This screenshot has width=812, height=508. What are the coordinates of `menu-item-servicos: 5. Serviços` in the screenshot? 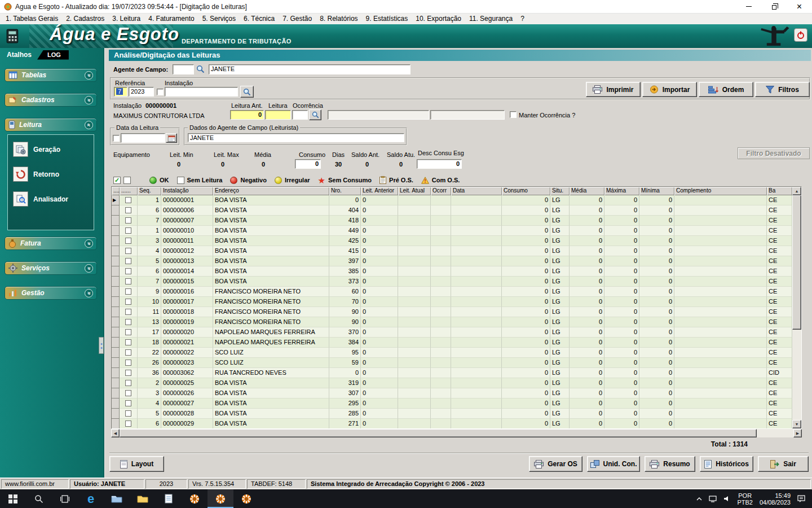 It's located at (220, 19).